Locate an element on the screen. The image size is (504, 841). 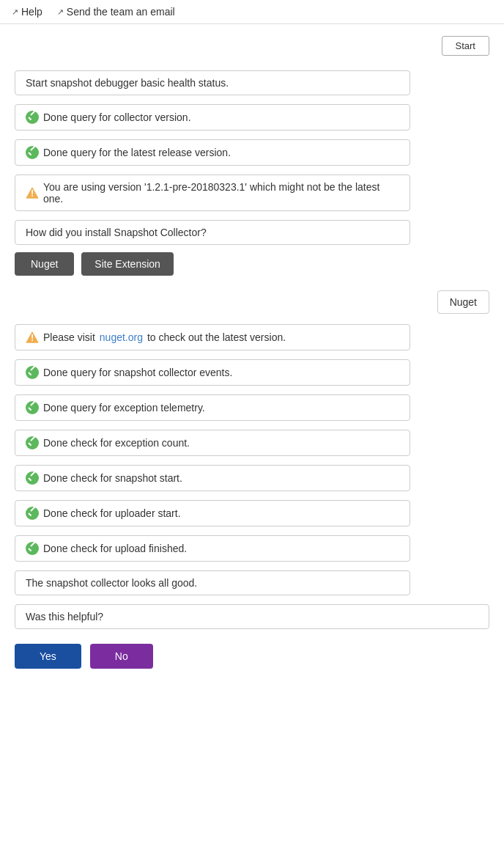
check-uploader-start-text: Done check for uploader start. is located at coordinates (112, 513).